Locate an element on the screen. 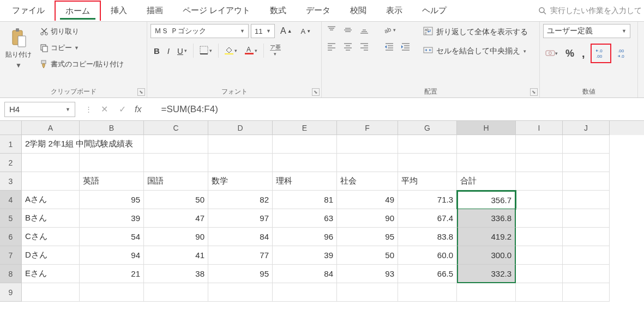 The image size is (644, 336). copy-button: コピー ▼ is located at coordinates (82, 48).